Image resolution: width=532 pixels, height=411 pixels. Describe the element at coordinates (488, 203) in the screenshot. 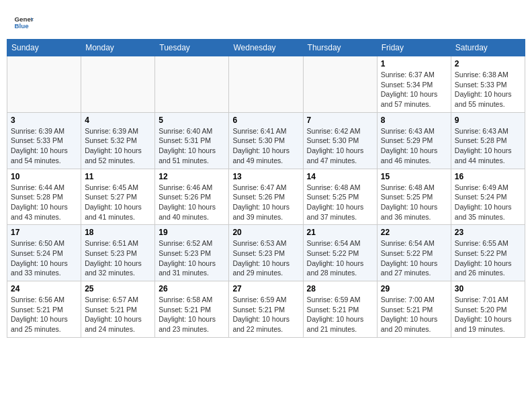

I see `day-info: Sunrise: 6:49 AM Sunset: 5:24 PM Dayligh…` at that location.